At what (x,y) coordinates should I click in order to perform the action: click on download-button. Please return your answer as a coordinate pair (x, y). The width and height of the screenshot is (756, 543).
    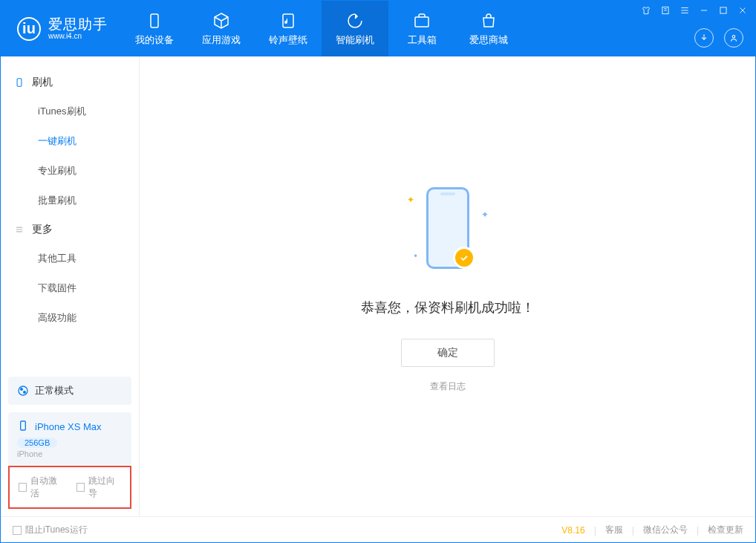
    Looking at the image, I should click on (704, 38).